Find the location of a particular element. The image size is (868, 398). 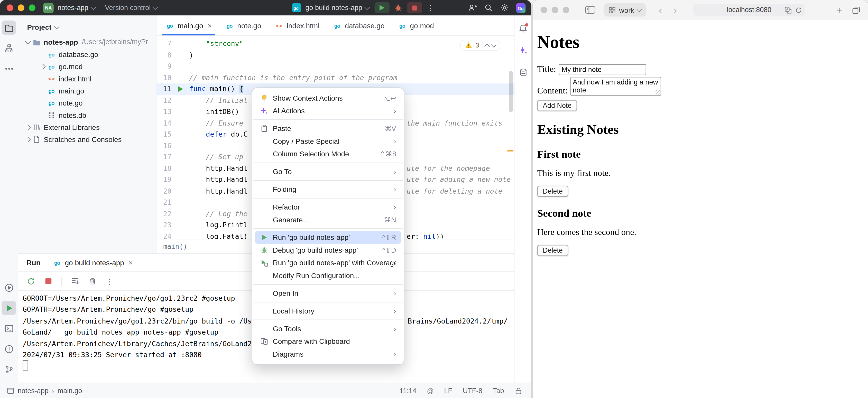

menu-item-debug-go-build-notes-app: Debug 'go build notes-app'^⇧D is located at coordinates (328, 251).